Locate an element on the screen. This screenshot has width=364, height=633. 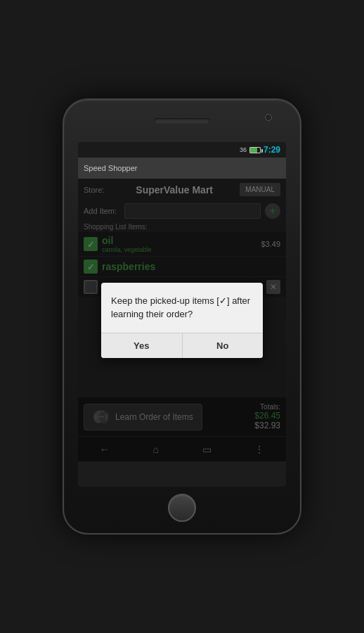
physical-home-button is located at coordinates (182, 508).